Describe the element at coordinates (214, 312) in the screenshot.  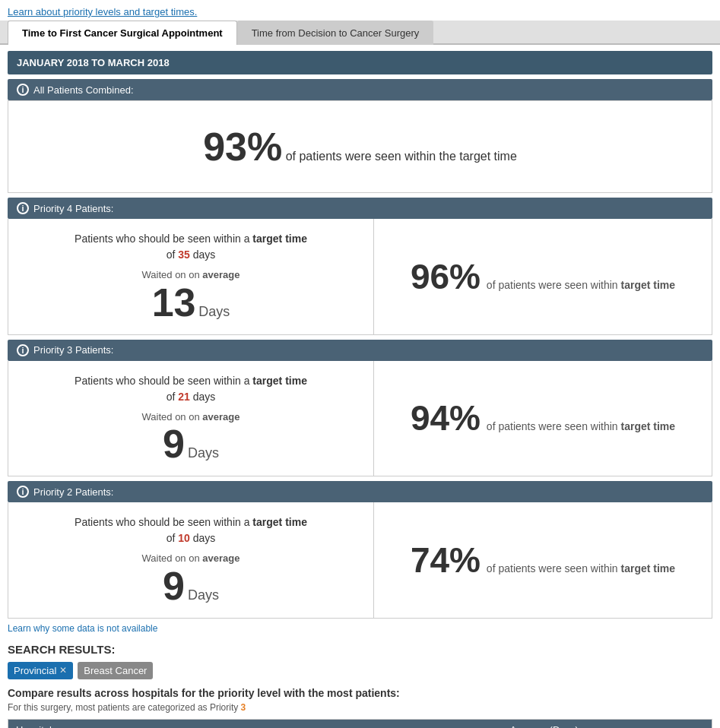
I see `priority4-days-label: Days` at that location.